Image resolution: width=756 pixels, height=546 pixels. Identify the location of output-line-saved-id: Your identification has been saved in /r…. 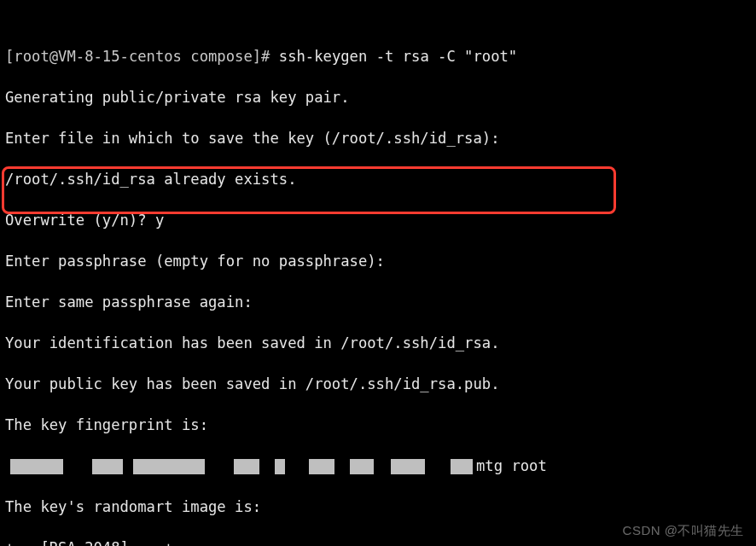
(378, 343).